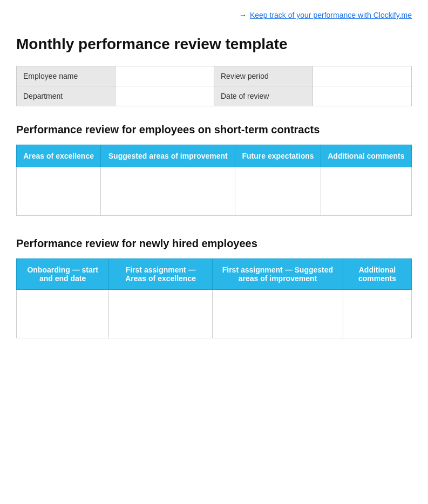 This screenshot has height=504, width=428. Describe the element at coordinates (214, 86) in the screenshot. I see `info-section: Employee name Review period Department D…` at that location.